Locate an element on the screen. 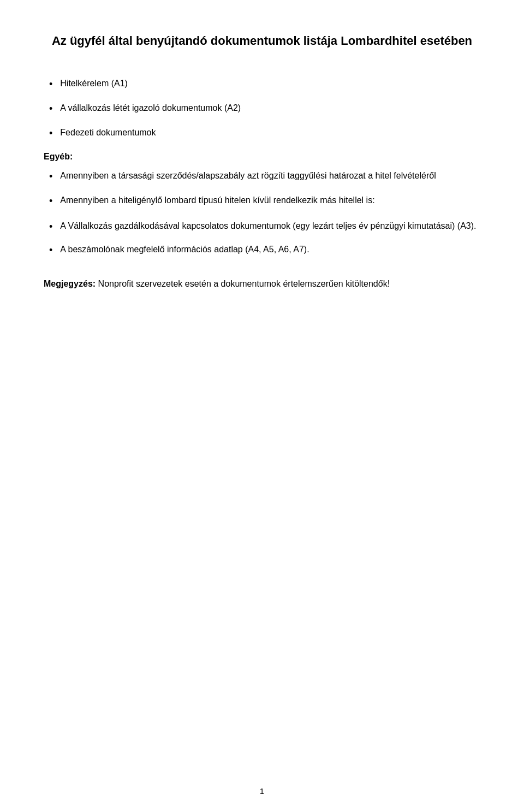 Image resolution: width=524 pixels, height=812 pixels. list-item: Amennyiben a társasági szerződés/alapsza… is located at coordinates (262, 177).